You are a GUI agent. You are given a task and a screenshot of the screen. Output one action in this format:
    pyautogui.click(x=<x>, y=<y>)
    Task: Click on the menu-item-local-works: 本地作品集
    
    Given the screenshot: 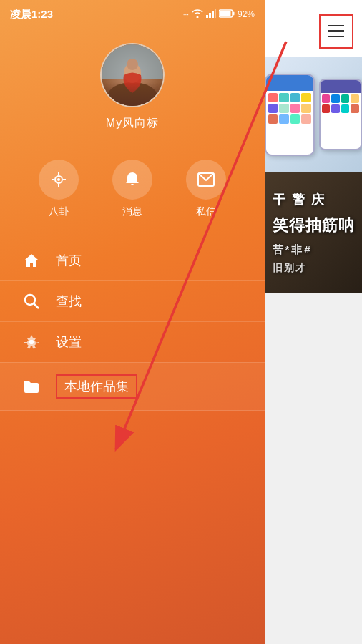 What is the action you would take?
    pyautogui.click(x=132, y=386)
    